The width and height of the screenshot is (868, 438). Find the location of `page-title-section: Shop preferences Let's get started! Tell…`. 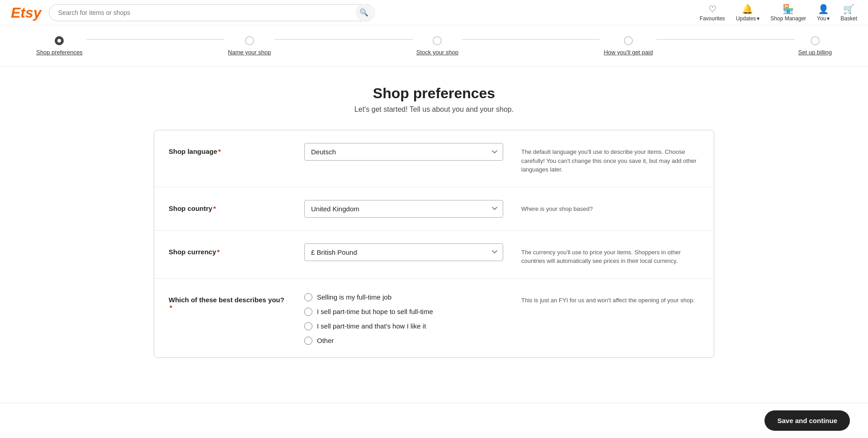

page-title-section: Shop preferences Let's get started! Tell… is located at coordinates (434, 100).